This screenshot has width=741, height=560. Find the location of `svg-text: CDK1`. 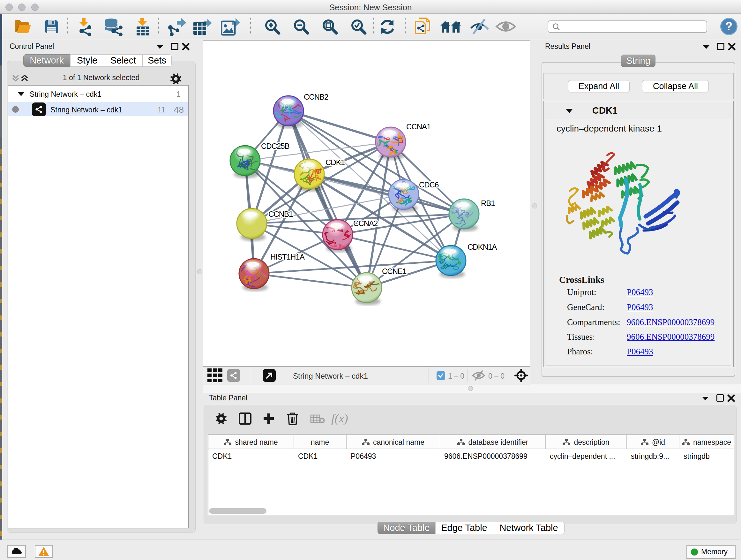

svg-text: CDK1 is located at coordinates (335, 162).